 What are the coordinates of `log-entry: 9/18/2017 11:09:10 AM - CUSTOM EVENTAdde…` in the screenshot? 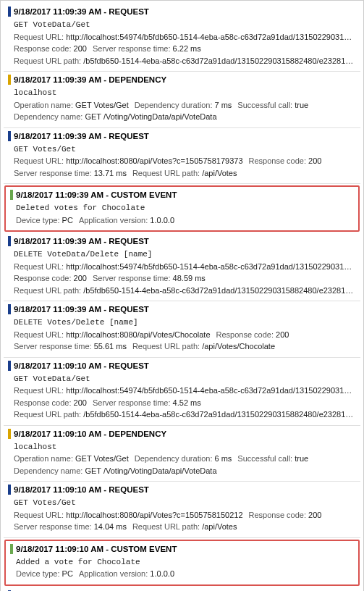 It's located at (182, 563).